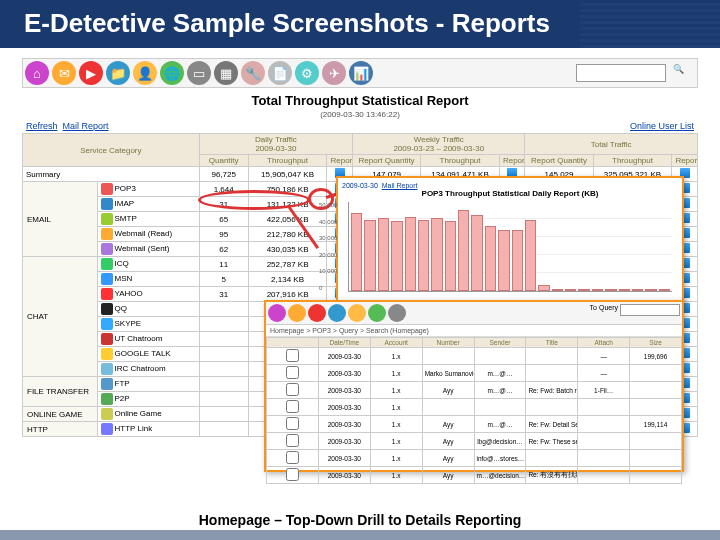 This screenshot has height=540, width=720. What do you see at coordinates (474, 390) in the screenshot?
I see `detail-row: 2009-03-301.xAyym…@…Re: Fwd: Batch refre…` at bounding box center [474, 390].